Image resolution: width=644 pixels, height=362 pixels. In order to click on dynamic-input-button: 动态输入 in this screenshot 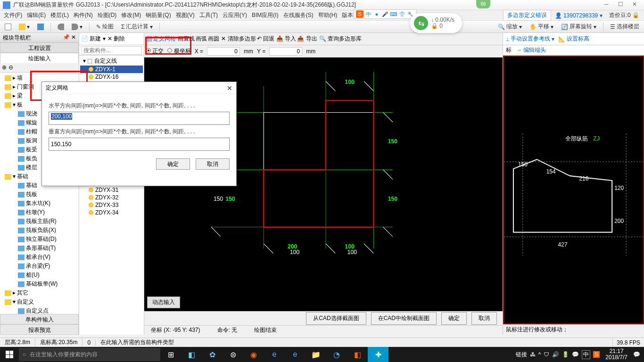, I will do `click(164, 303)`.